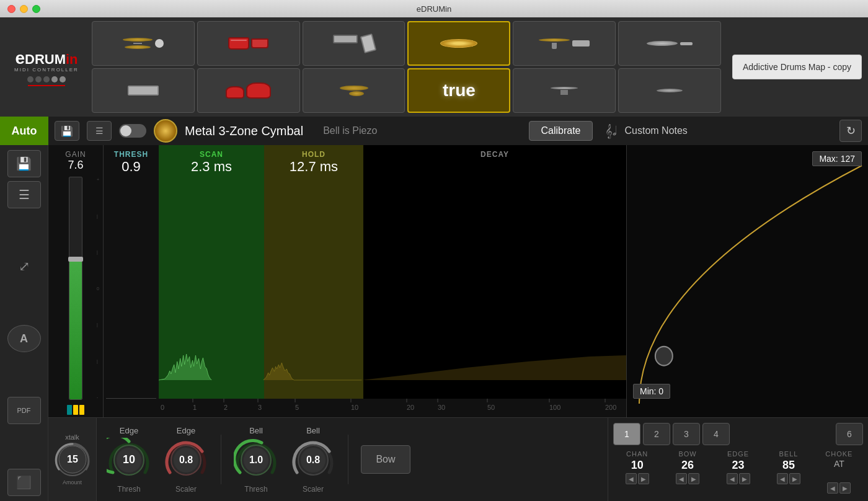  I want to click on gain-column: GAIN 7.6 + | | 0 | | -, so click(76, 282).